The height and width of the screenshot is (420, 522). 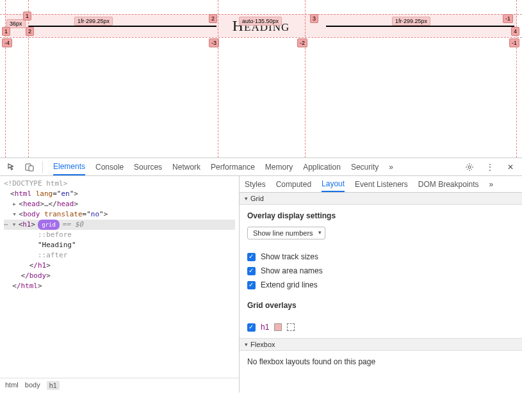 I want to click on gear-icon, so click(x=469, y=167).